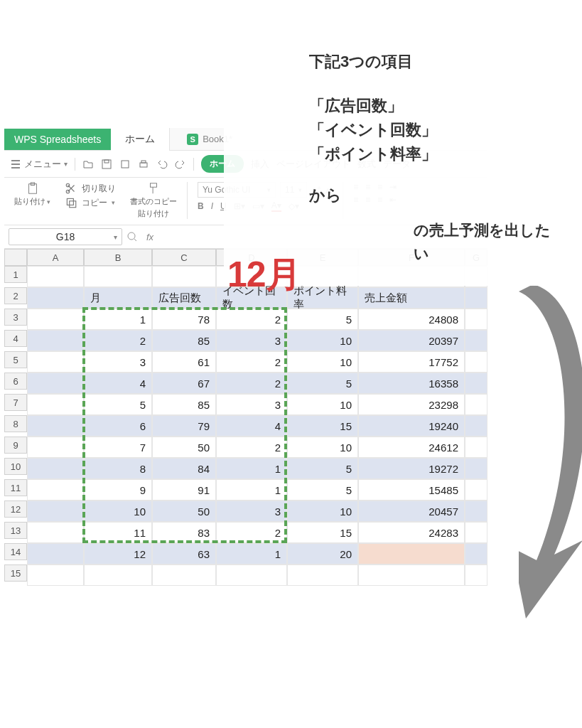 The height and width of the screenshot is (728, 582). Describe the element at coordinates (184, 383) in the screenshot. I see `cell-ads: 67` at that location.